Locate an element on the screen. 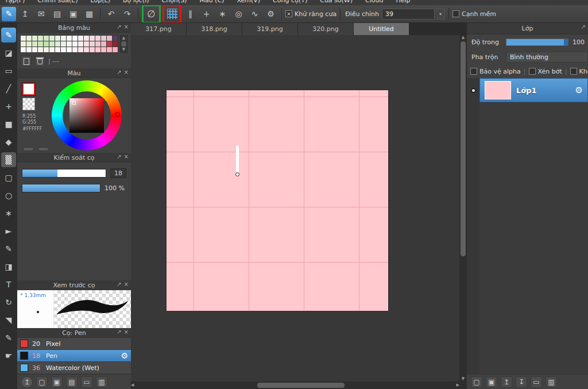 The height and width of the screenshot is (389, 588). menu-item: Help is located at coordinates (403, 2).